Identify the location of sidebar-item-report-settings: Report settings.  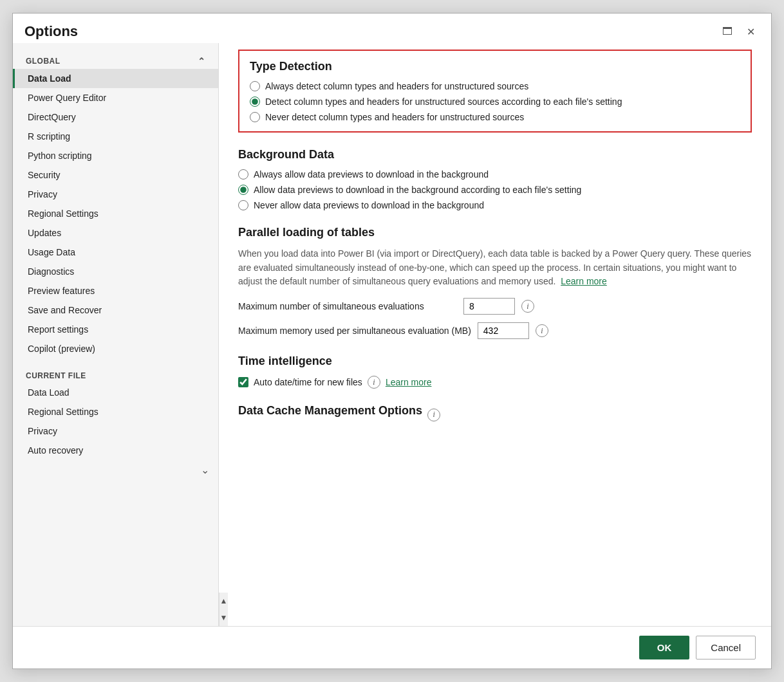
(116, 329).